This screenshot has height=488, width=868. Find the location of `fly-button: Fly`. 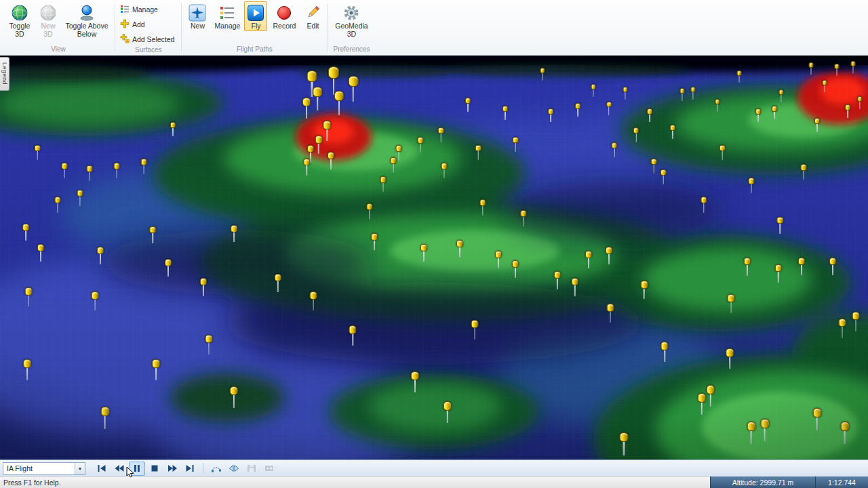

fly-button: Fly is located at coordinates (256, 16).